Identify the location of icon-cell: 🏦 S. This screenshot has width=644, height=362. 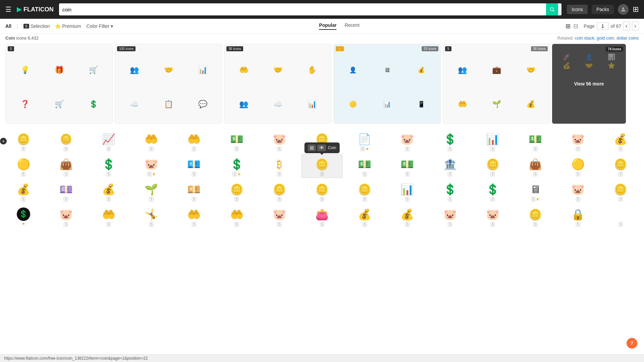
(450, 166).